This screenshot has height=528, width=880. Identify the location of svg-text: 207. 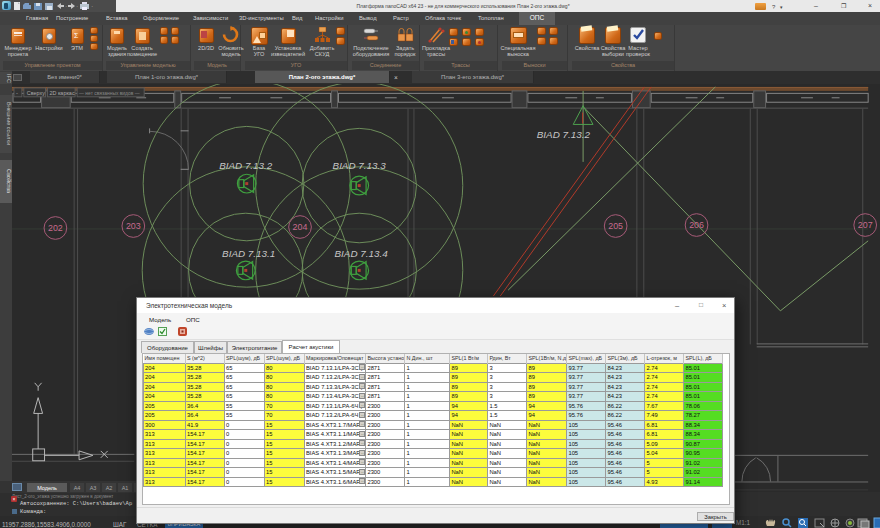
(866, 225).